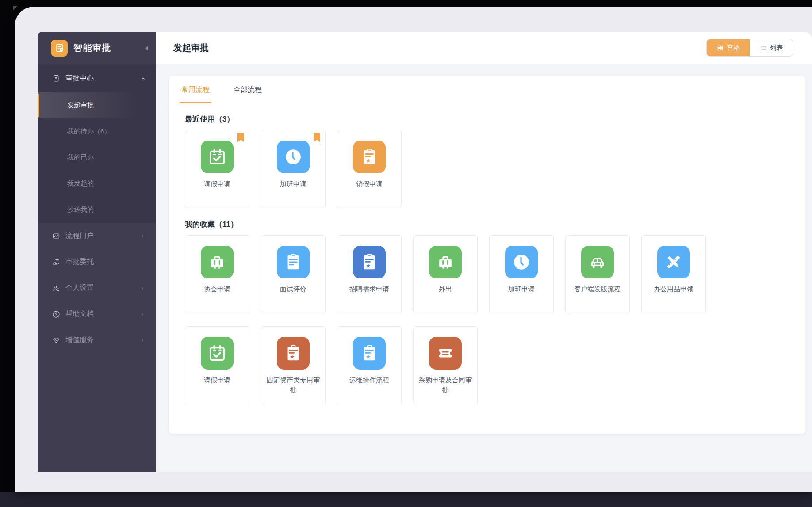 The height and width of the screenshot is (507, 812). What do you see at coordinates (487, 359) in the screenshot?
I see `favorites-grid-row-2: 请假申请 固定资产类专用审批 运维操作流程` at bounding box center [487, 359].